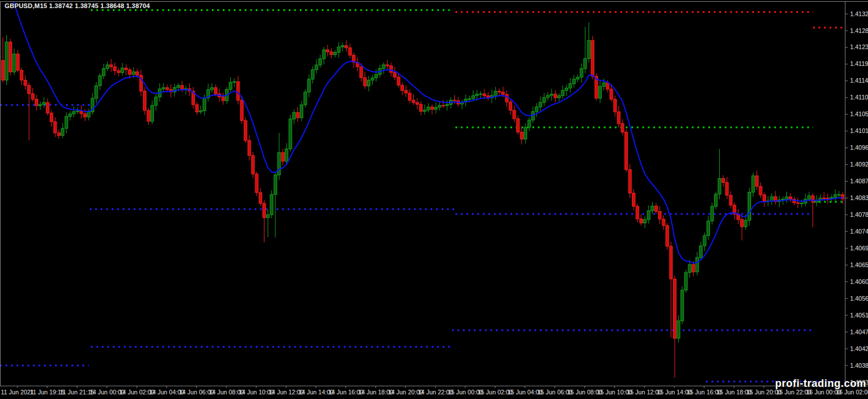  Describe the element at coordinates (859, 215) in the screenshot. I see `price-tick-label: 1.40785` at that location.